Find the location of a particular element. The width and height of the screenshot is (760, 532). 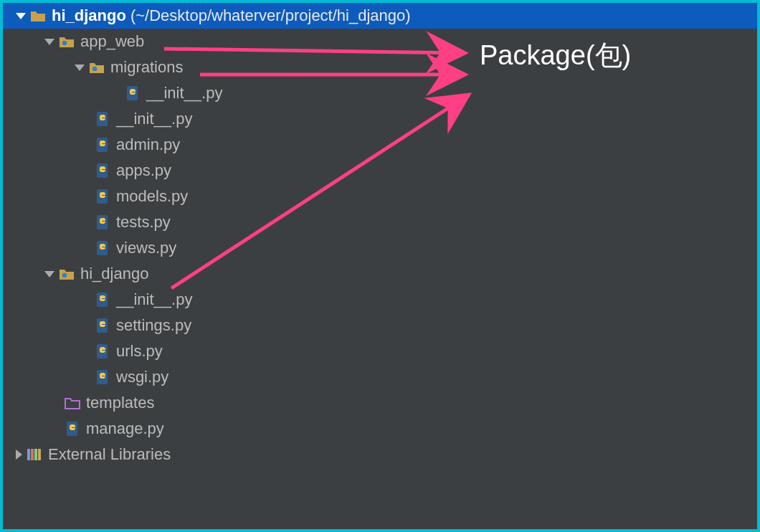

tree-row-hi-django: hi_django is located at coordinates (380, 274).